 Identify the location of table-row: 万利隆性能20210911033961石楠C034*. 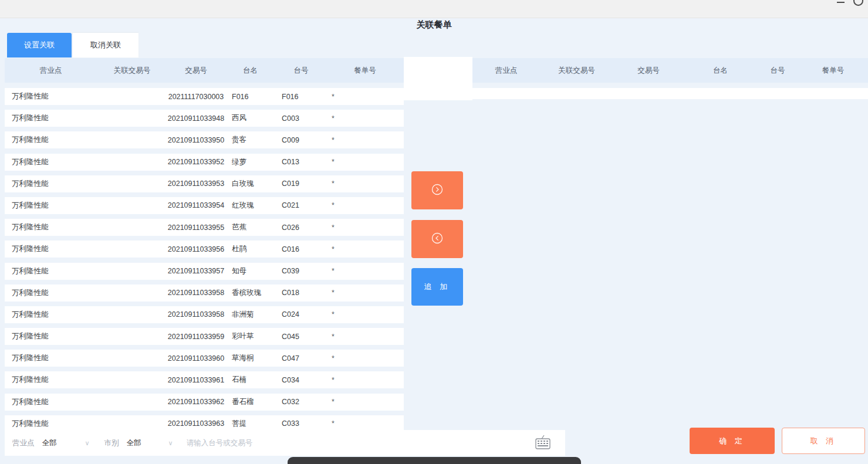
(204, 380).